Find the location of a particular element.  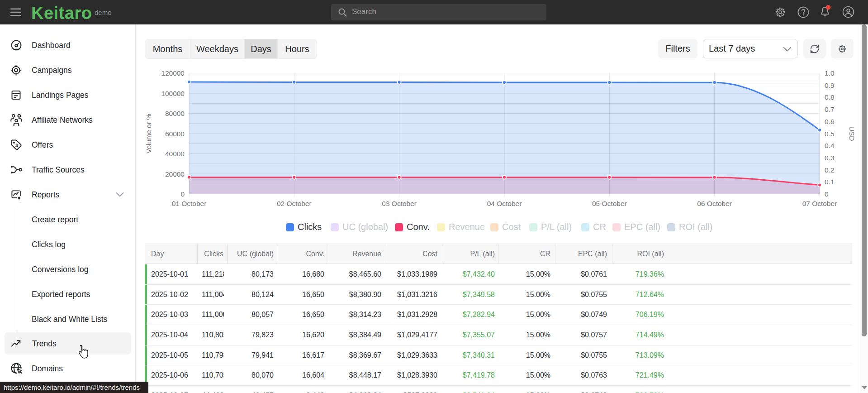

svg-text: S is located at coordinates (17, 145).